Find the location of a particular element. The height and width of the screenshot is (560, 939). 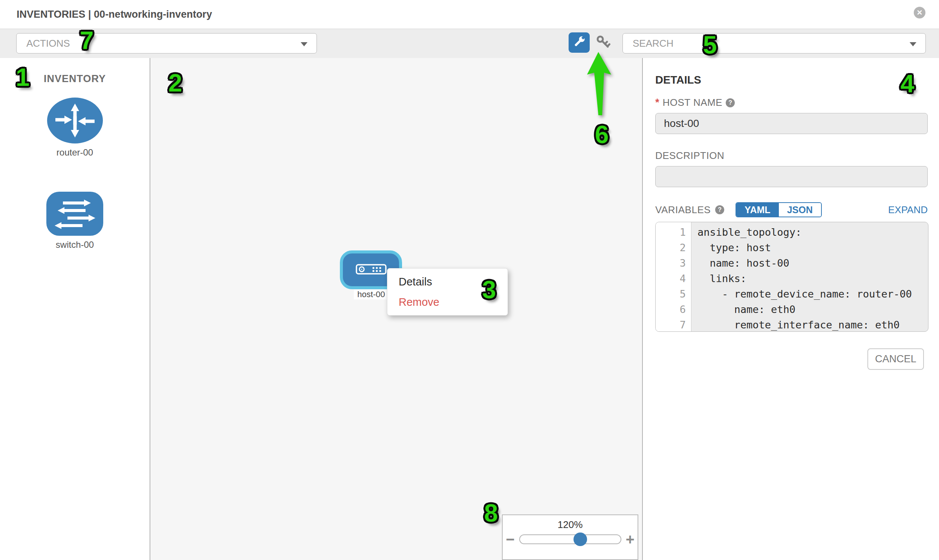

required-marker: * is located at coordinates (657, 103).